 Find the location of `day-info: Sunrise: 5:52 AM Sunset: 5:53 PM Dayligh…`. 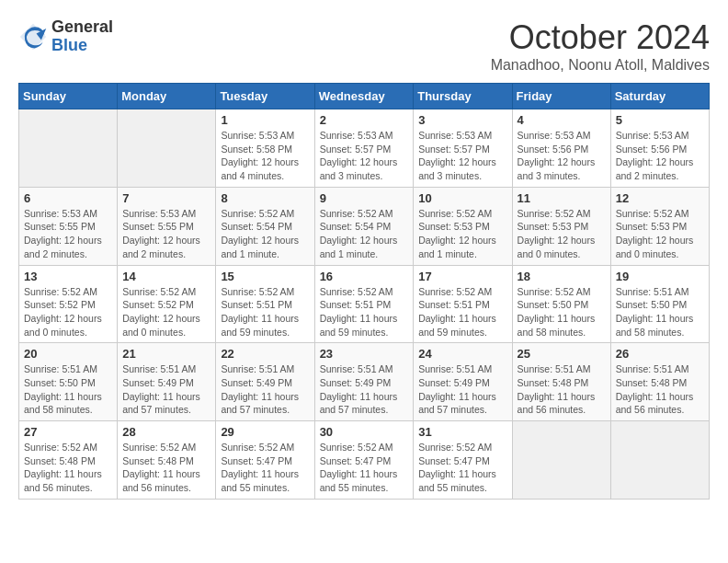

day-info: Sunrise: 5:52 AM Sunset: 5:53 PM Dayligh… is located at coordinates (562, 234).